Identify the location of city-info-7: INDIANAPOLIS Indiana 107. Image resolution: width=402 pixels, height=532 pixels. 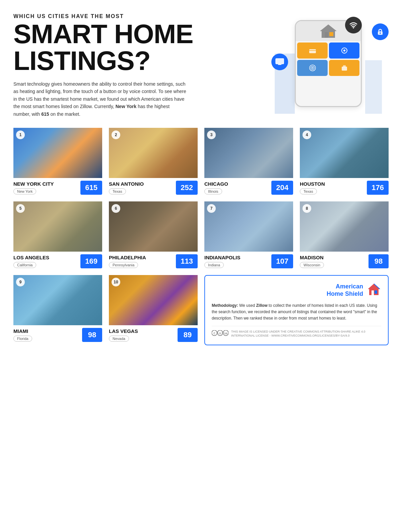
(249, 260).